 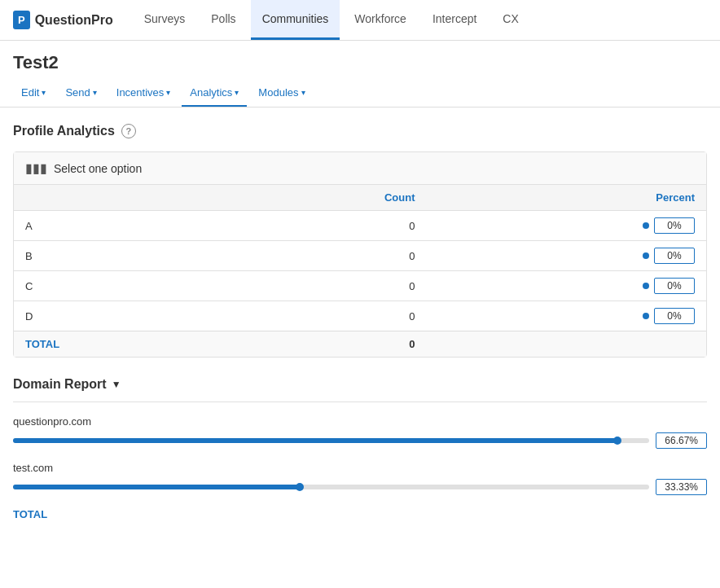 I want to click on sub-navigation: Edit ▾ Send ▾ Incentives ▾ Analytics ▾ M…, so click(x=360, y=94).